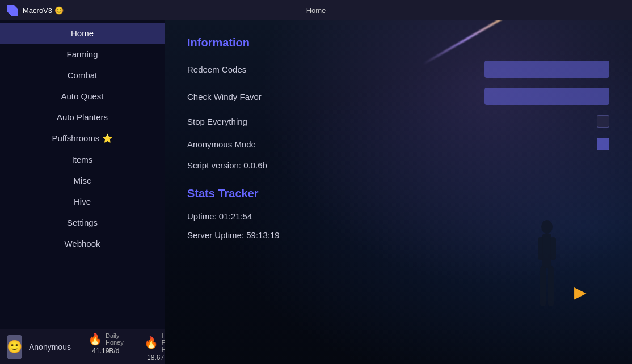  Describe the element at coordinates (398, 194) in the screenshot. I see `stats-title: Stats Tracker` at that location.